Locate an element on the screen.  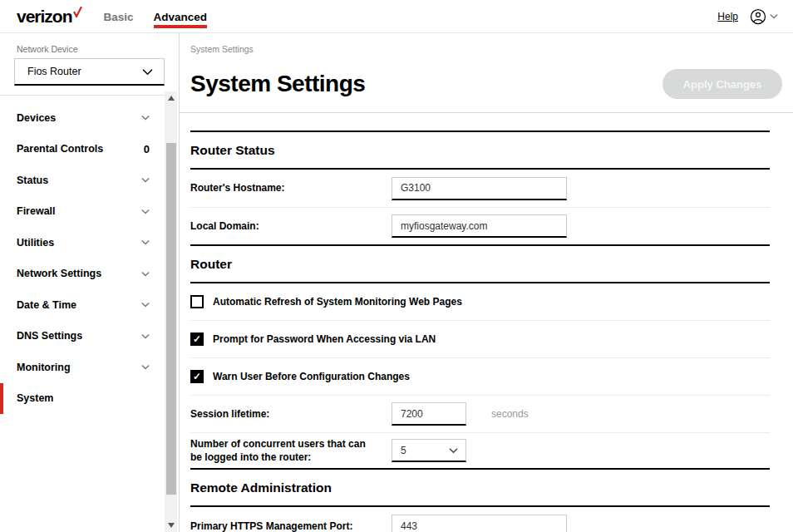
header-right: Help is located at coordinates (755, 17).